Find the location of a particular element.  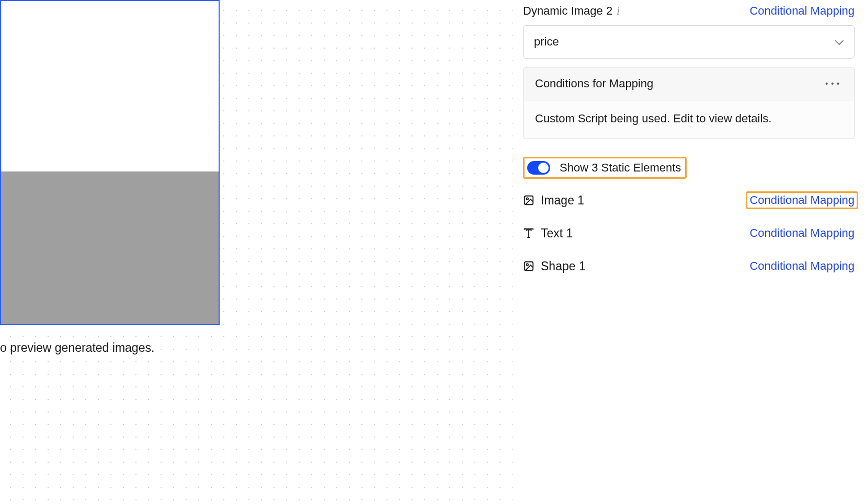

shape-icon is located at coordinates (529, 266).